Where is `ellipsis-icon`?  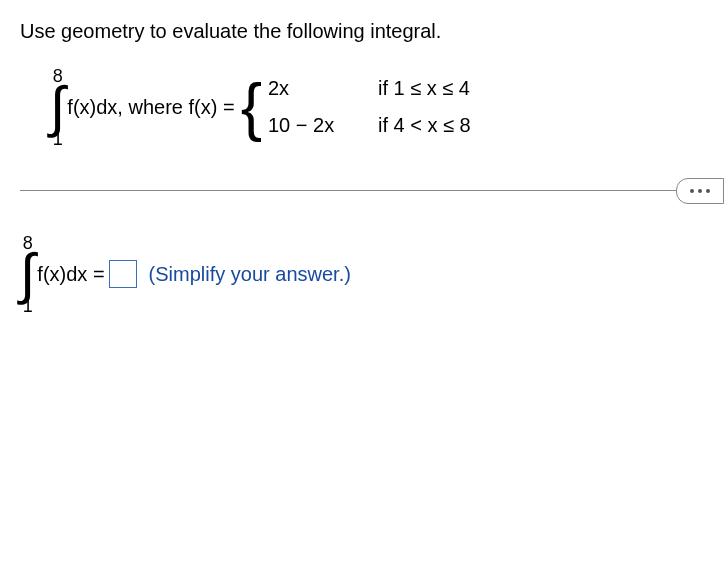
ellipsis-icon is located at coordinates (700, 191).